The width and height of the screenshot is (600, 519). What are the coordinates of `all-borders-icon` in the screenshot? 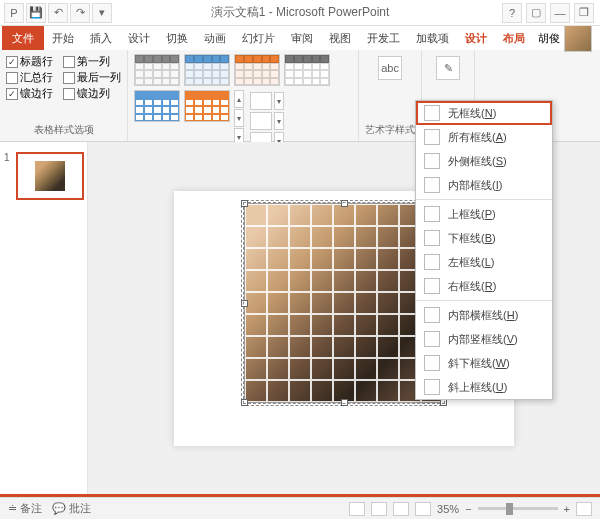 It's located at (432, 137).